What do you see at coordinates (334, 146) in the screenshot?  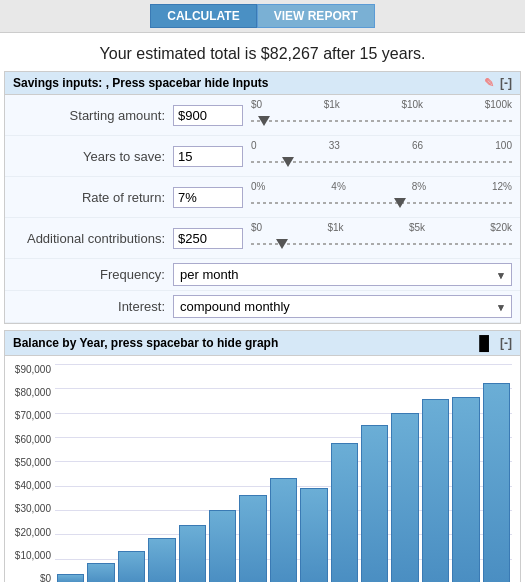 I see `slider-label: 33` at bounding box center [334, 146].